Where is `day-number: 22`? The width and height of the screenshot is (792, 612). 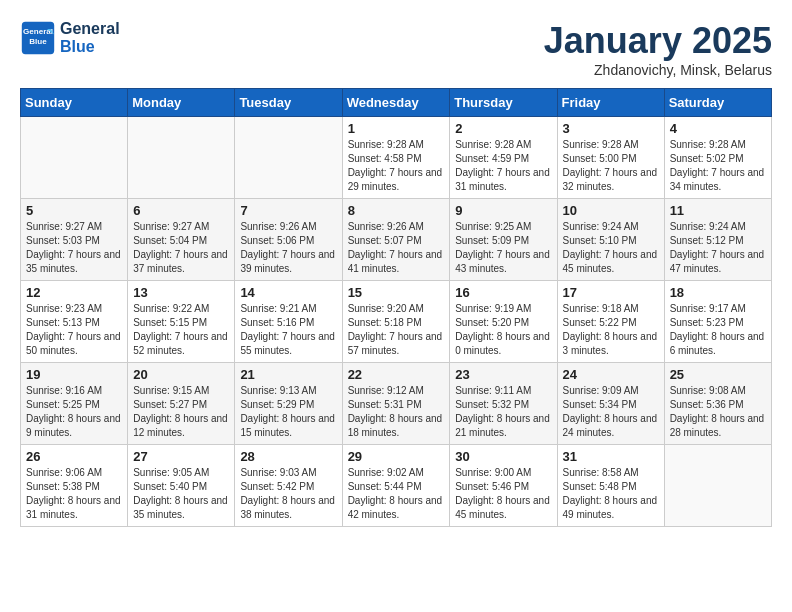 day-number: 22 is located at coordinates (396, 374).